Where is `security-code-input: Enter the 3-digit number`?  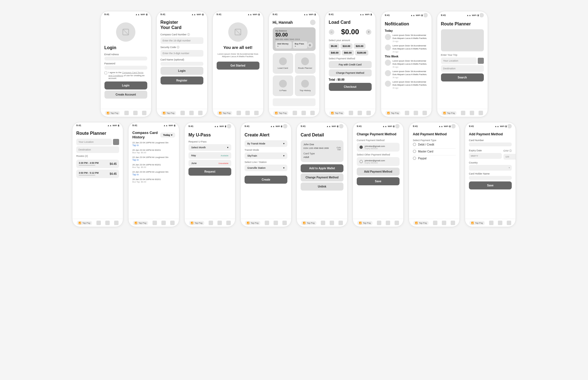
security-code-input: Enter the 3-digit number is located at coordinates (182, 53).